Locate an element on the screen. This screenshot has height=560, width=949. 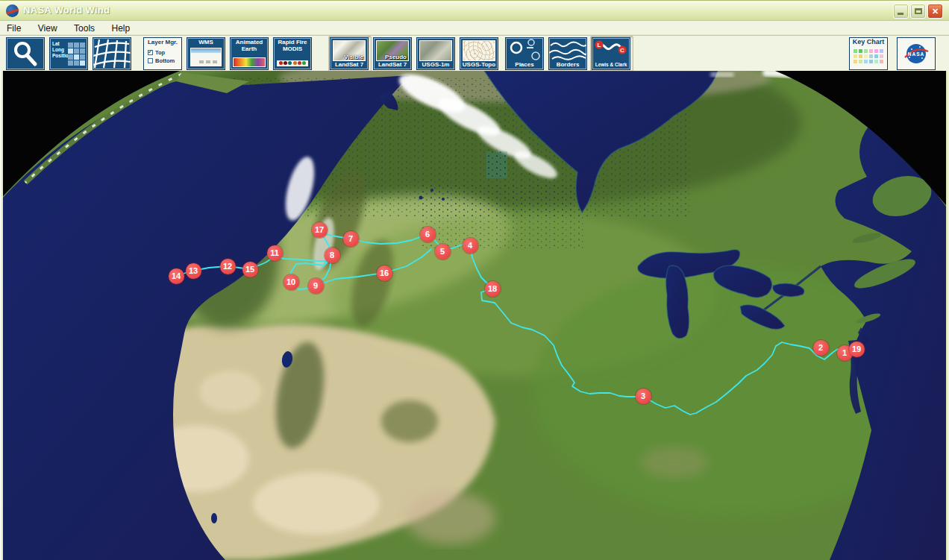
minimize-button is located at coordinates (901, 11).